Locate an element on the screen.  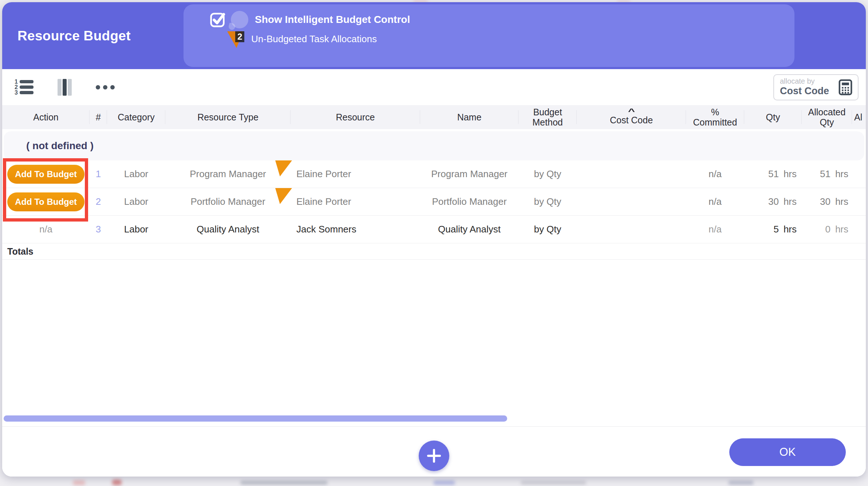
column-header-number: # is located at coordinates (98, 117).